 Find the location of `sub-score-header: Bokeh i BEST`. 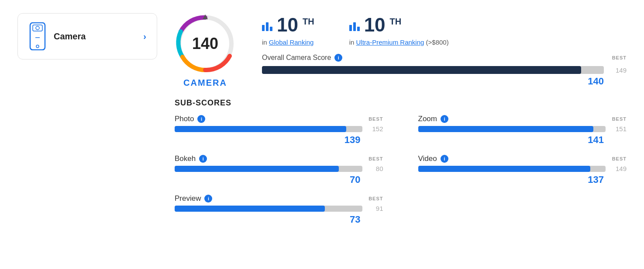

sub-score-header: Bokeh i BEST is located at coordinates (279, 159).